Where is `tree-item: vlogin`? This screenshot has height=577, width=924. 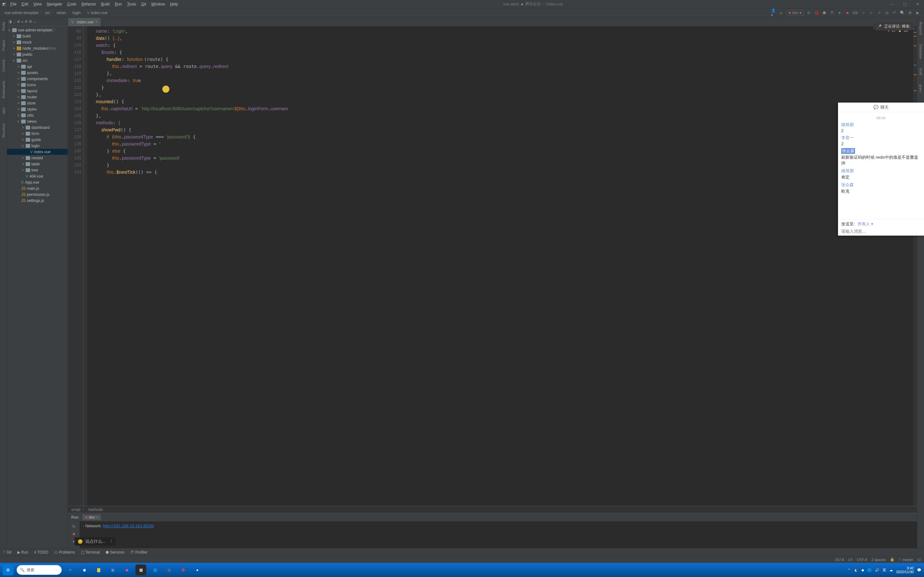
tree-item: vlogin is located at coordinates (37, 146).